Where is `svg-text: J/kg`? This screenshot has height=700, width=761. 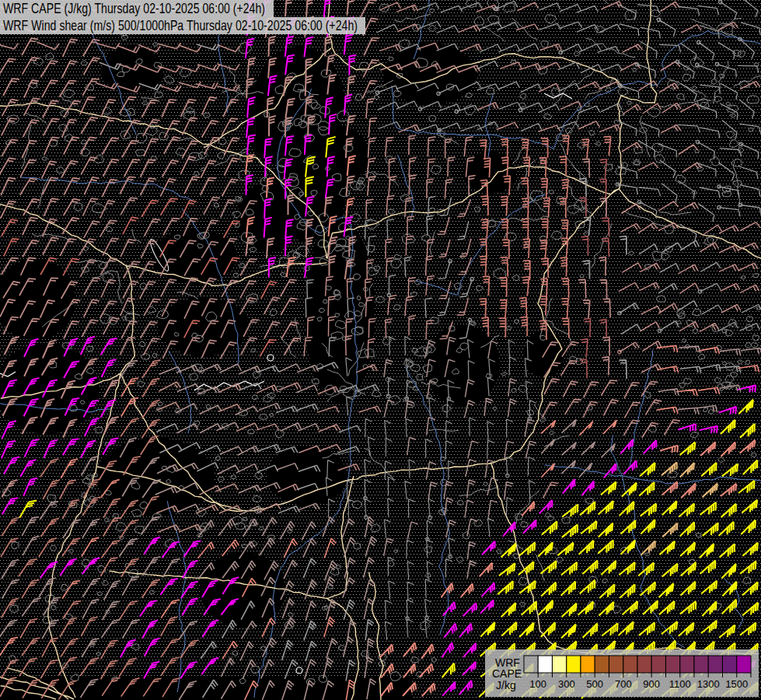
svg-text: J/kg is located at coordinates (506, 685).